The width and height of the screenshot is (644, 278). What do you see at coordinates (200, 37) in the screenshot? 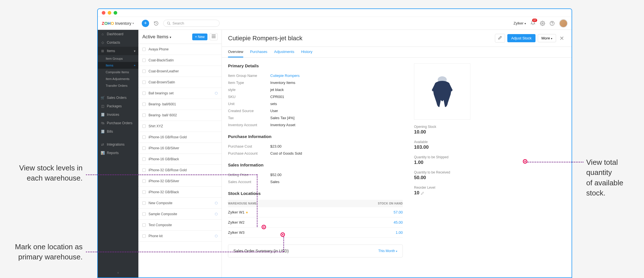
I see `new-item-button: + New` at bounding box center [200, 37].